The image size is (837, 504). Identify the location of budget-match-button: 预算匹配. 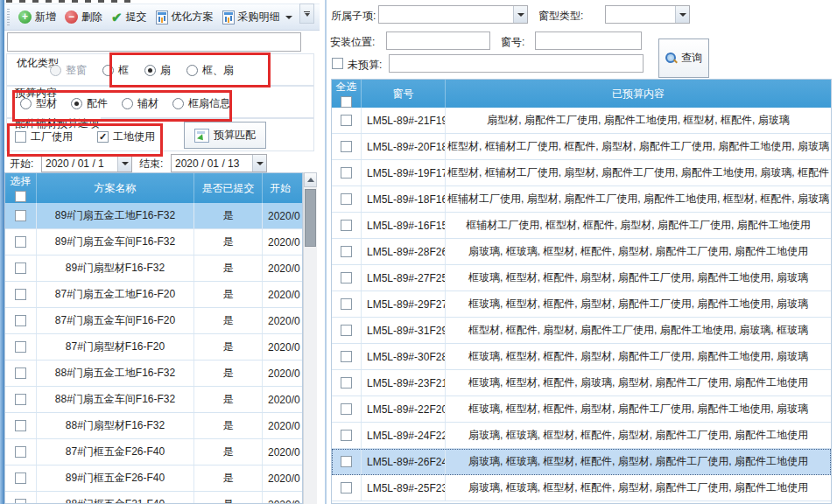
(225, 135).